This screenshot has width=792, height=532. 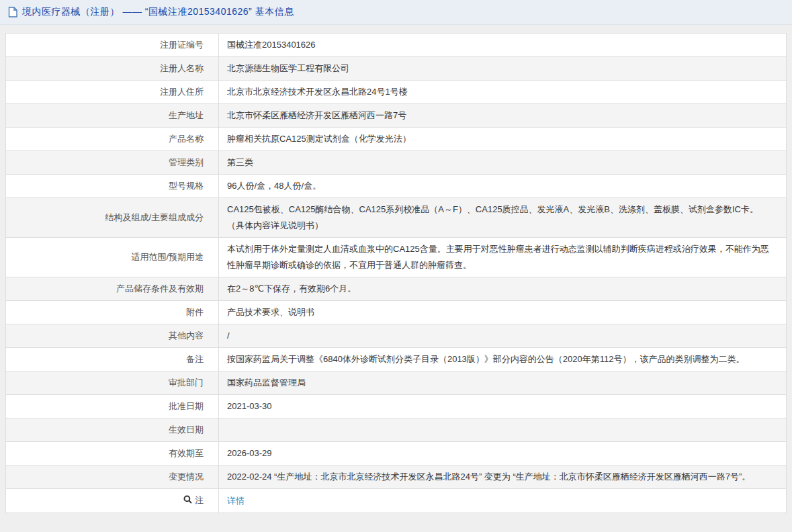 I want to click on table-row: 型号规格 96人份/盒，48人份/盒。, so click(x=396, y=187).